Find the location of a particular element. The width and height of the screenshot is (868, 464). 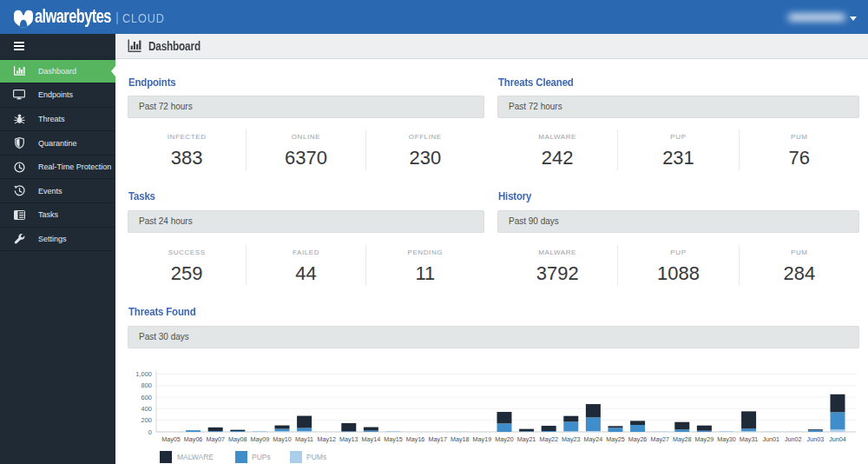

svg-text: May27 is located at coordinates (660, 440).